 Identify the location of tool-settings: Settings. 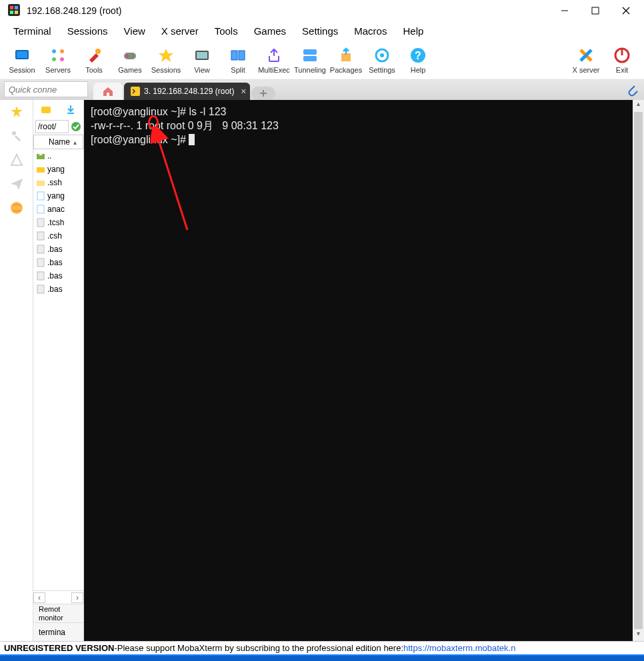
(382, 60).